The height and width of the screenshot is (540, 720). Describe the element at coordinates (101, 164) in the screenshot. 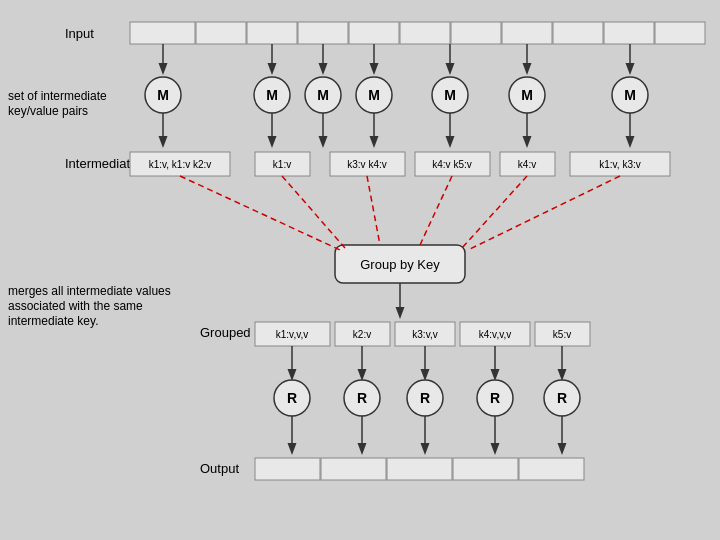

I see `intermediate-label: Intermediate` at that location.